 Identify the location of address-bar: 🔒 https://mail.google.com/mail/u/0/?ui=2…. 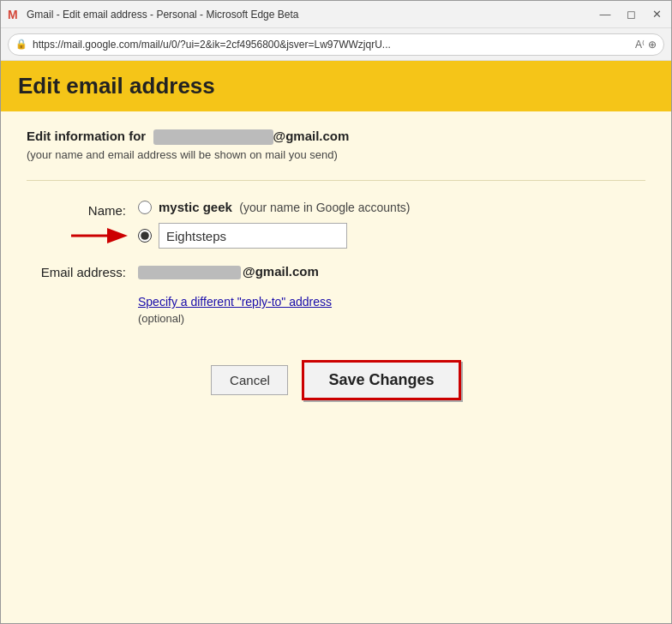
(336, 45).